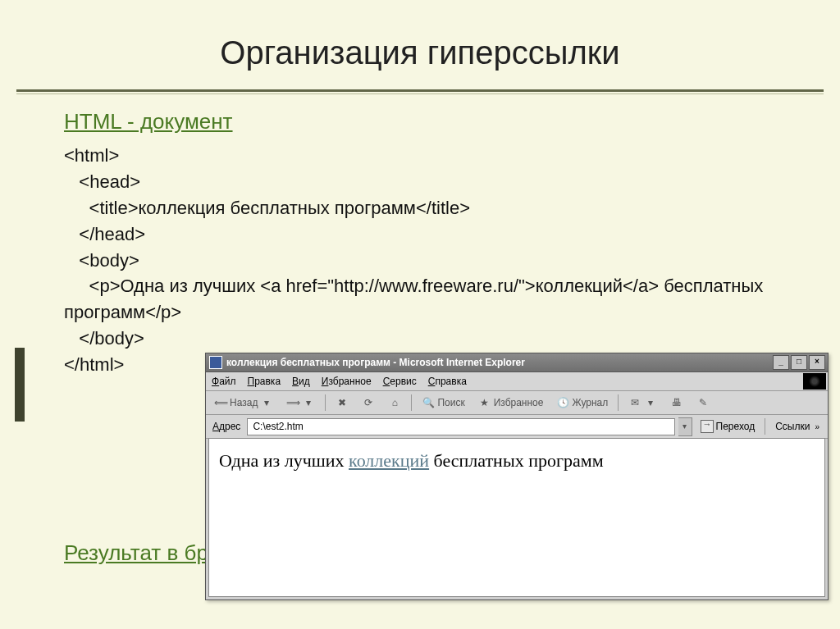 This screenshot has width=840, height=629. What do you see at coordinates (244, 403) in the screenshot?
I see `back-label: Назад` at bounding box center [244, 403].